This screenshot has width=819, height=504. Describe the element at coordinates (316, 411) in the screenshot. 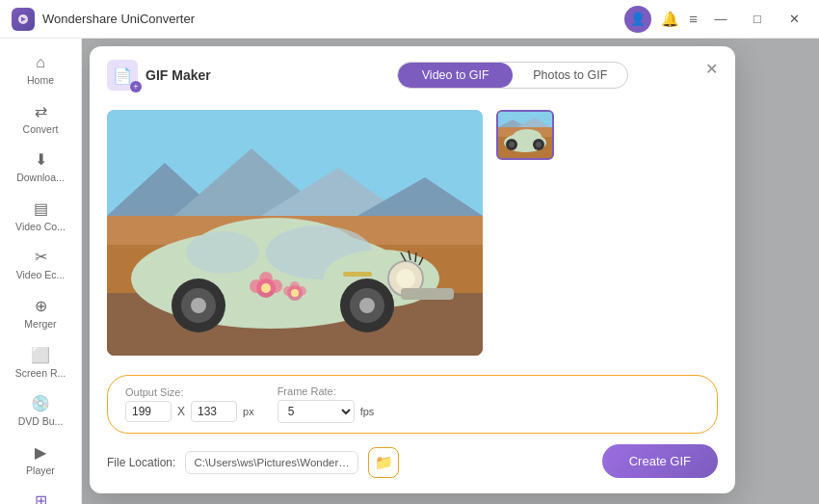

I see `fps-select: 5 10 15 20 25 30` at that location.